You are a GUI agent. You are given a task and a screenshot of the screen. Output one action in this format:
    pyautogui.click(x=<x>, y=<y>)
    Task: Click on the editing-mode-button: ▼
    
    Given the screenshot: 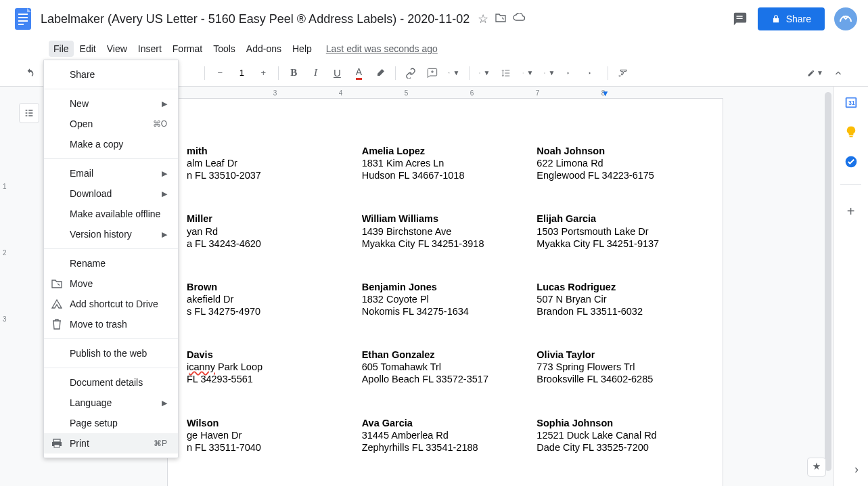 What is the action you would take?
    pyautogui.click(x=815, y=73)
    